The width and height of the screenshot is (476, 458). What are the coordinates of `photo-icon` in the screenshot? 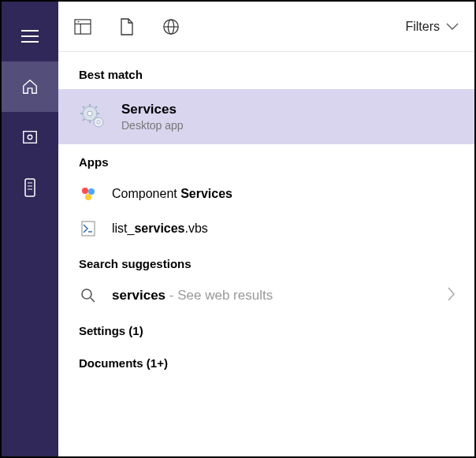 It's located at (30, 137).